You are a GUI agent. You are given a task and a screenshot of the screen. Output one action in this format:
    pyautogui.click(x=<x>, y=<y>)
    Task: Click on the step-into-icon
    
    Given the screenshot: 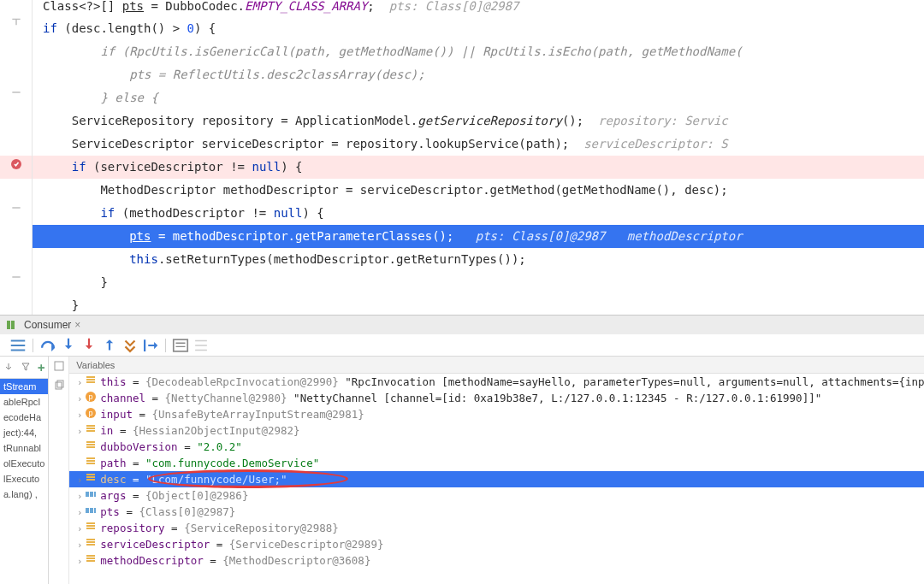 What is the action you would take?
    pyautogui.click(x=68, y=345)
    